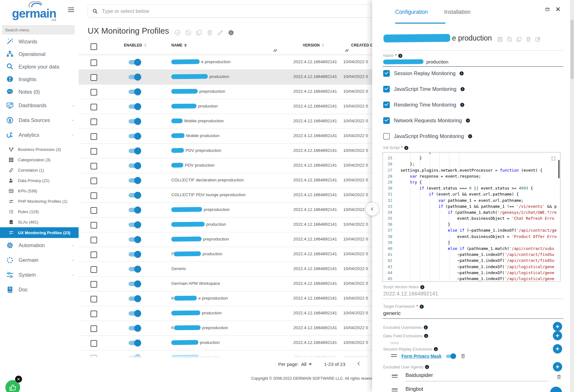  I want to click on column-header-enabled: ENABLED, so click(135, 45).